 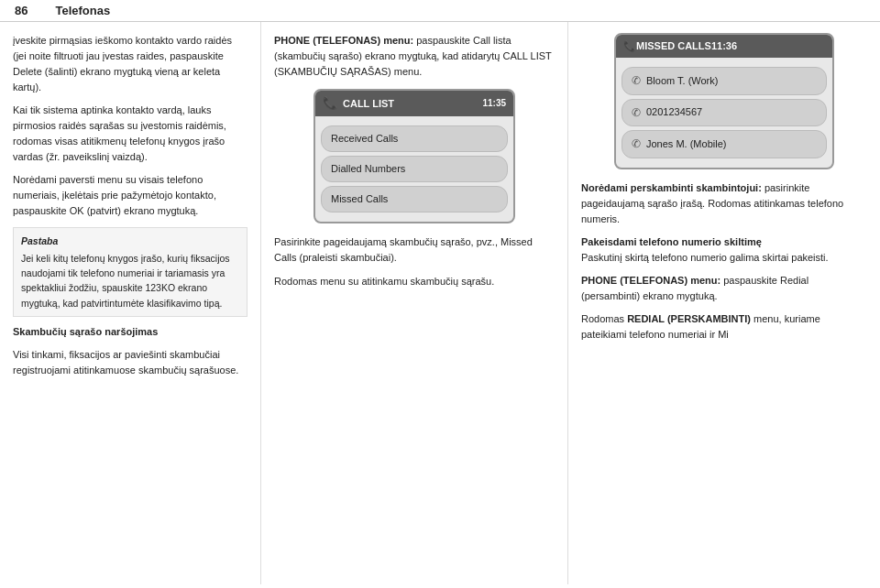 I want to click on missed-call-item-2: ✆ 0201234567, so click(x=724, y=114).